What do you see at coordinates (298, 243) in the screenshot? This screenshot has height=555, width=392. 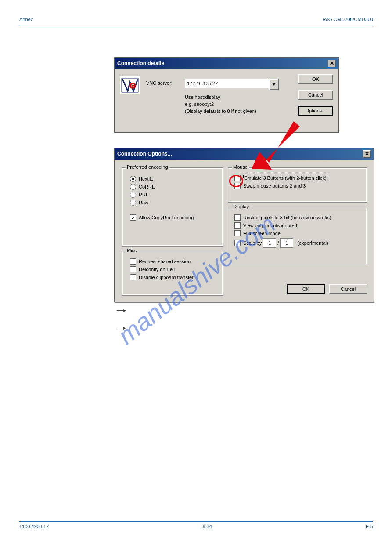 I see `checkbox-scale: Scale by / (experimental)` at bounding box center [298, 243].